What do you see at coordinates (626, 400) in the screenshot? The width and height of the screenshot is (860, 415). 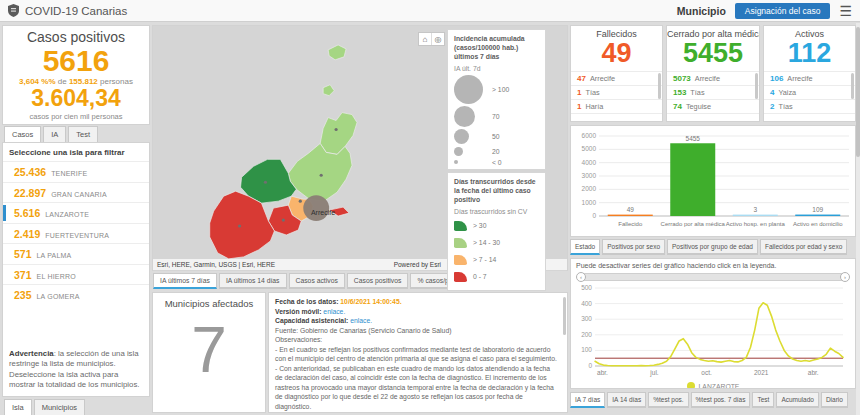 I see `tab-ia14: IA 14 días` at bounding box center [626, 400].